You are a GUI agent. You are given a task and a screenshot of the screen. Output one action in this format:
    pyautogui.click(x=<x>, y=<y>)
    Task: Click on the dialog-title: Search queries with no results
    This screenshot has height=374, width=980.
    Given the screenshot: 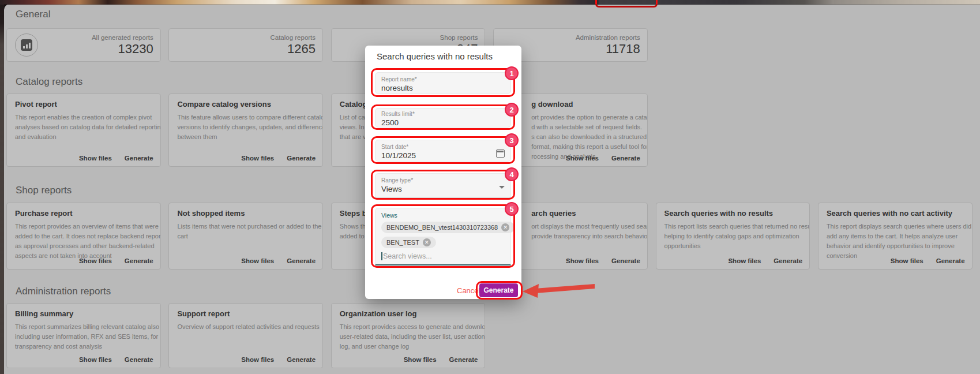 What is the action you would take?
    pyautogui.click(x=435, y=57)
    